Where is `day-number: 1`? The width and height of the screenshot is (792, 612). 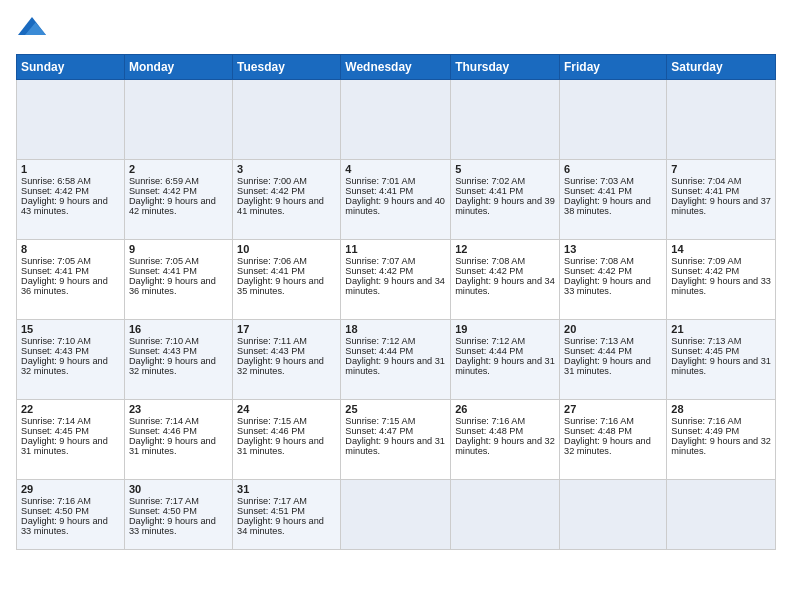 day-number: 1 is located at coordinates (70, 169).